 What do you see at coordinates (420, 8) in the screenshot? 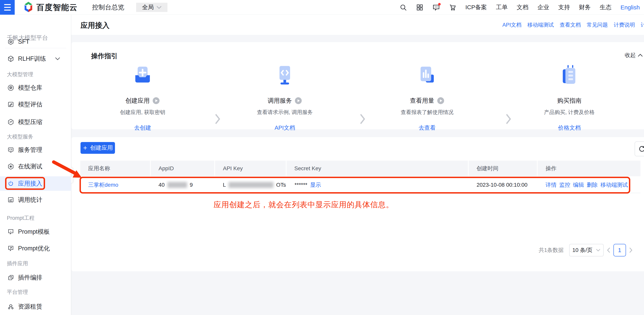
I see `apps-grid-icon` at bounding box center [420, 8].